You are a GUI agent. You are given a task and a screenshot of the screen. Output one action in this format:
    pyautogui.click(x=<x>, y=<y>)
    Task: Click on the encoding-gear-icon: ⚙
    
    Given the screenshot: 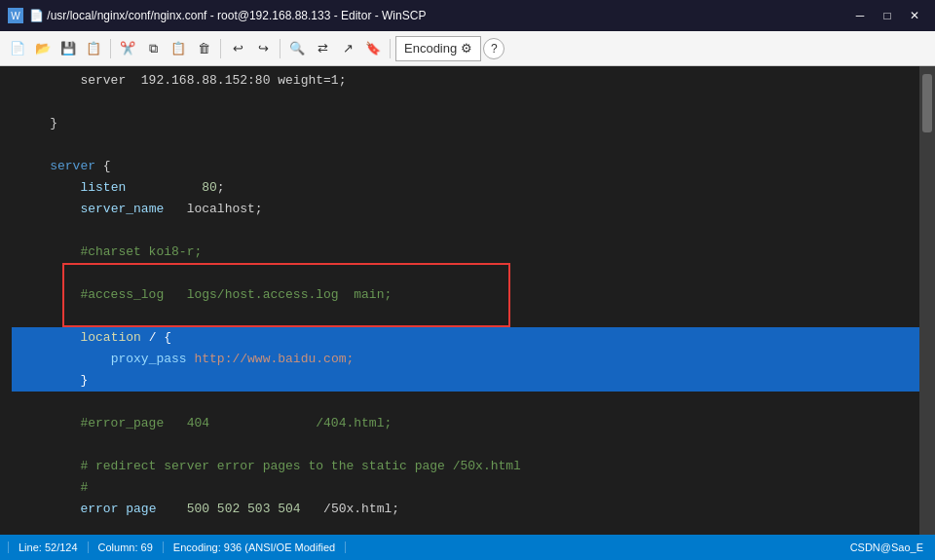 What is the action you would take?
    pyautogui.click(x=467, y=49)
    